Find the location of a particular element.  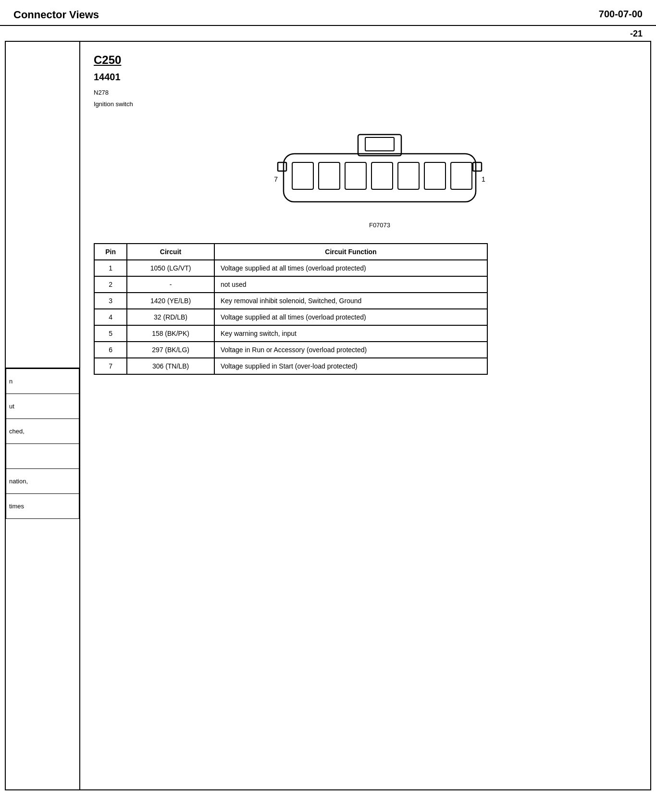

fig-label: F07073 is located at coordinates (380, 225).